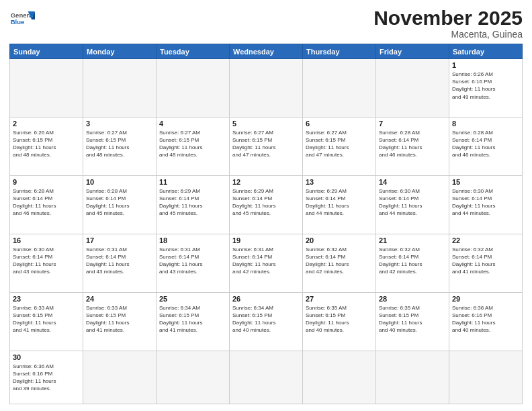 The width and height of the screenshot is (532, 411). Describe the element at coordinates (120, 124) in the screenshot. I see `day-number: 3` at that location.